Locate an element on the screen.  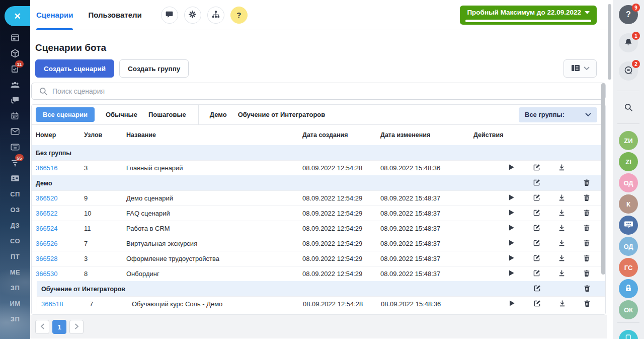
scenario-number-link: 366520 is located at coordinates (46, 198).